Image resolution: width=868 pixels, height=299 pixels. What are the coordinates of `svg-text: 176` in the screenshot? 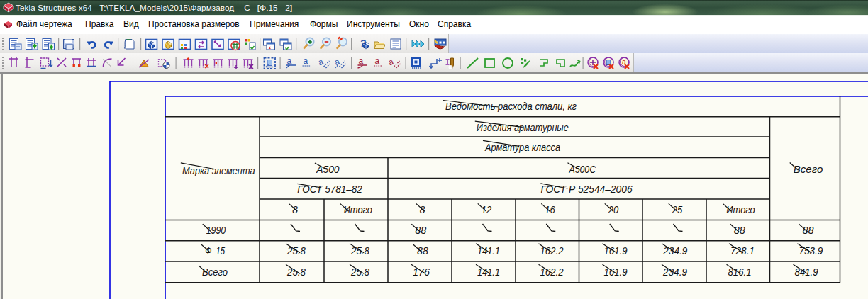 It's located at (421, 272).